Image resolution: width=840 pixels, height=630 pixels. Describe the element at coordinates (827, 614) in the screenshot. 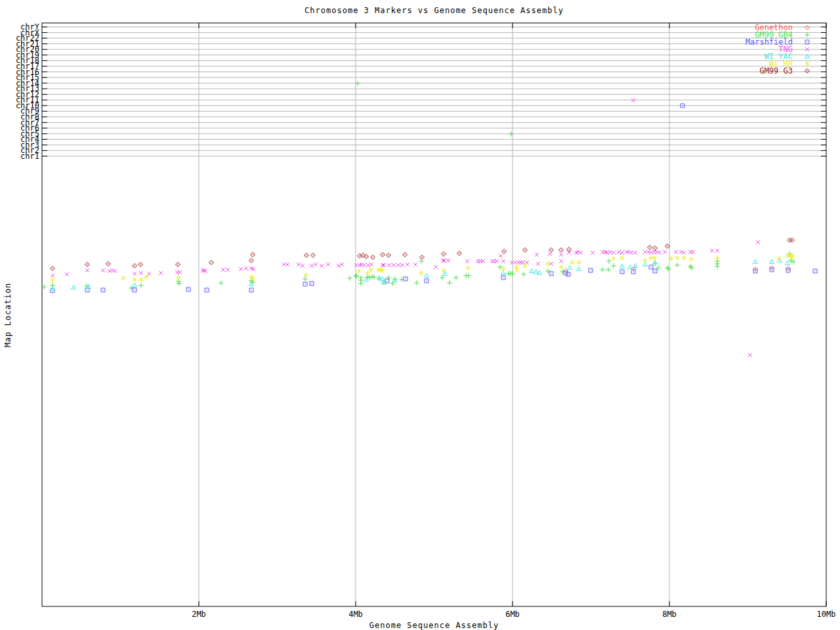

I see `x-tick-label: 10Mb` at that location.